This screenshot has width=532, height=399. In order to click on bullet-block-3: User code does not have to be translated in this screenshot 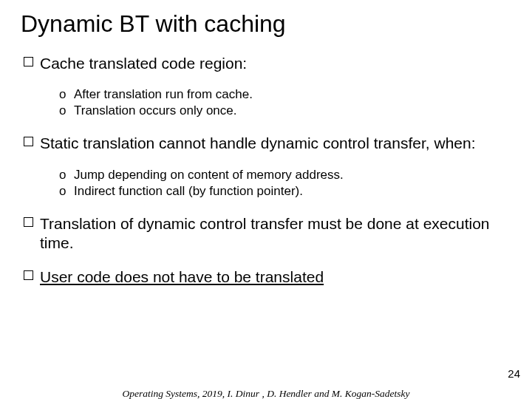, I will do `click(266, 277)`.